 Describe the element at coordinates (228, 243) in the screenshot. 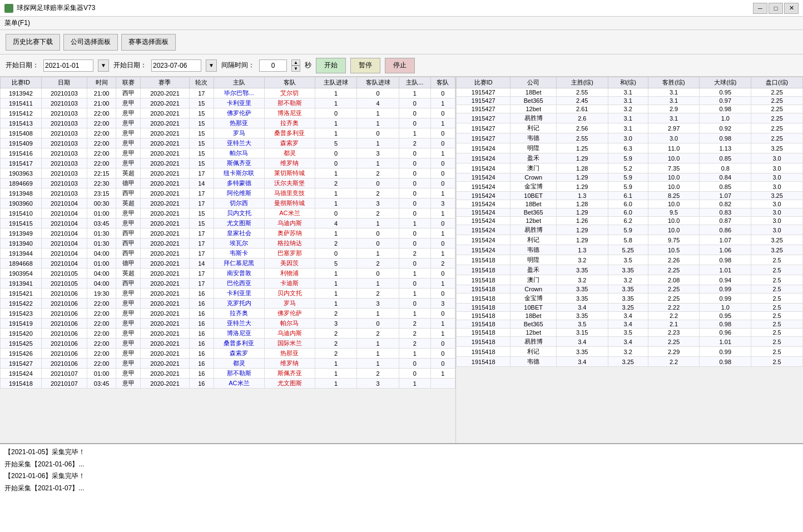

I see `table-row: 19139402021010401:30西甲2020-202117埃瓦尔格拉纳达…` at that location.